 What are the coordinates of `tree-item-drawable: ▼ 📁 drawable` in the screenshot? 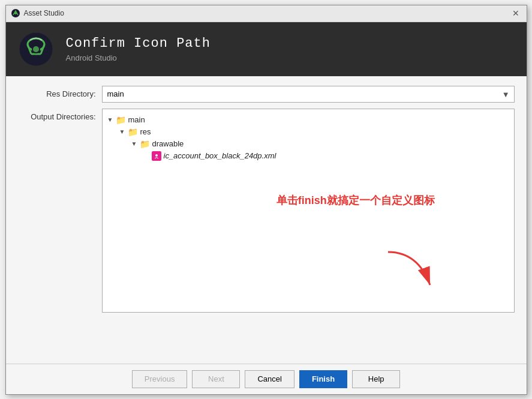 It's located at (320, 144).